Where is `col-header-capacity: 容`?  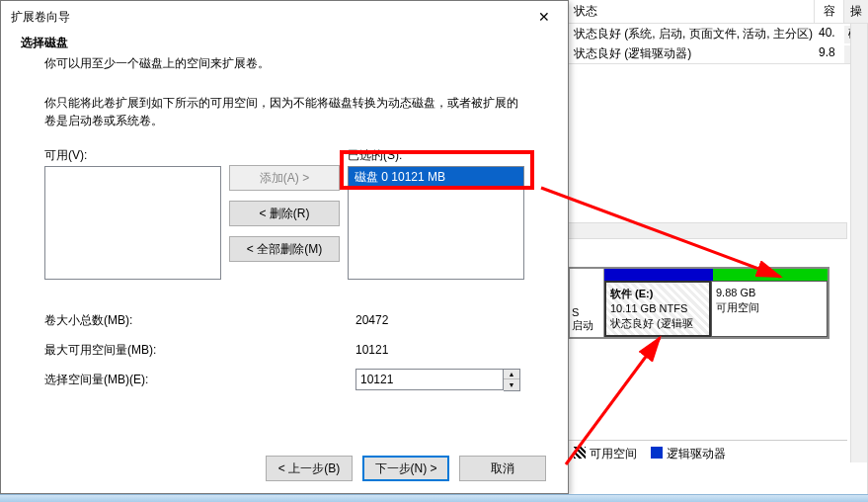
col-header-capacity: 容 is located at coordinates (829, 12).